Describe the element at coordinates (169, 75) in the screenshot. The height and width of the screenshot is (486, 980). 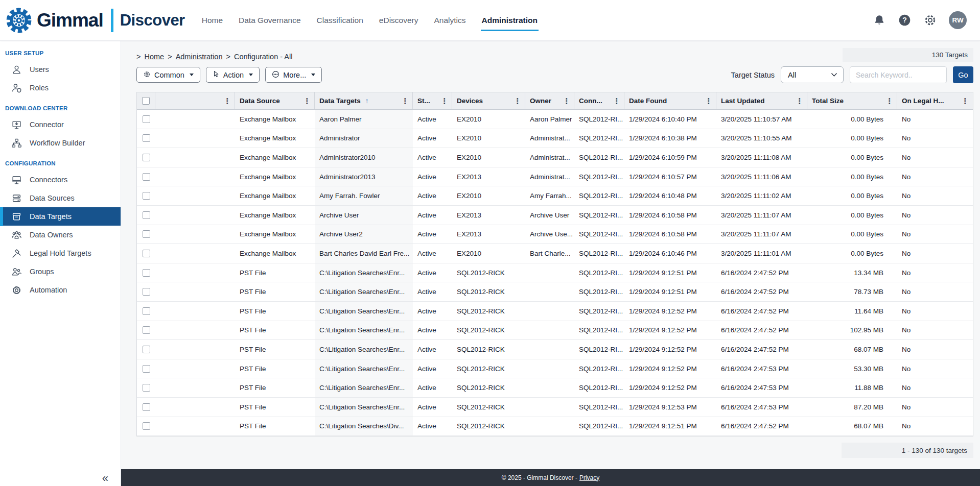
I see `common-button: Common` at that location.